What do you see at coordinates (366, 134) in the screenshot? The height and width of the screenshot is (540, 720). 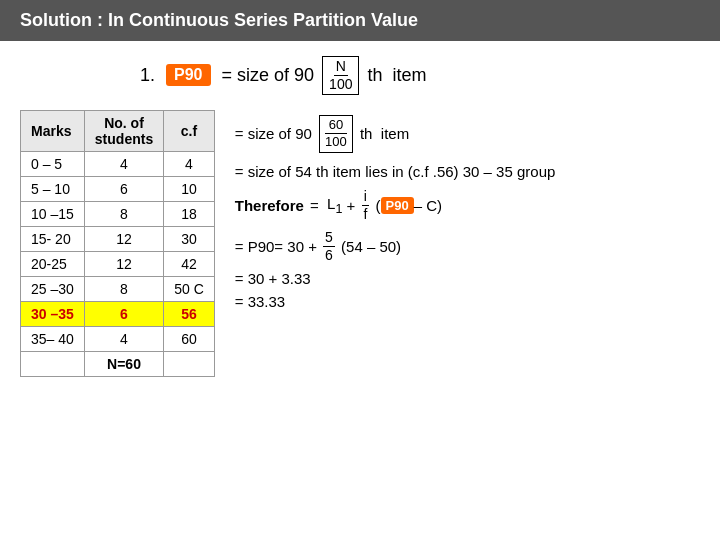 I see `formula-th: th` at bounding box center [366, 134].